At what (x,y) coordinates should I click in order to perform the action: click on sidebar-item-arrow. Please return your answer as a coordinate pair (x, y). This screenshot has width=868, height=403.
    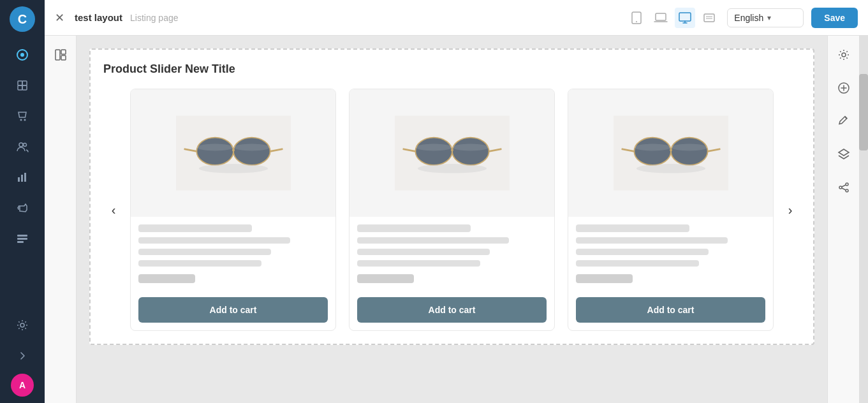
    Looking at the image, I should click on (22, 356).